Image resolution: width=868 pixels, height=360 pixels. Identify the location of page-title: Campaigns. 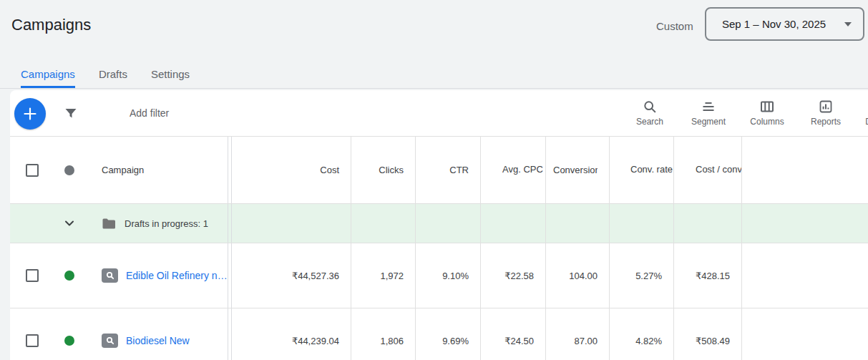
(52, 25).